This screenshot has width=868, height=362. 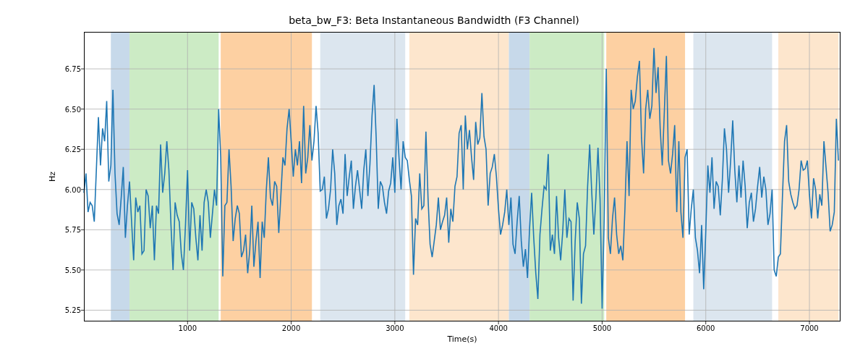 I want to click on x-tick-label: 5000, so click(x=602, y=329).